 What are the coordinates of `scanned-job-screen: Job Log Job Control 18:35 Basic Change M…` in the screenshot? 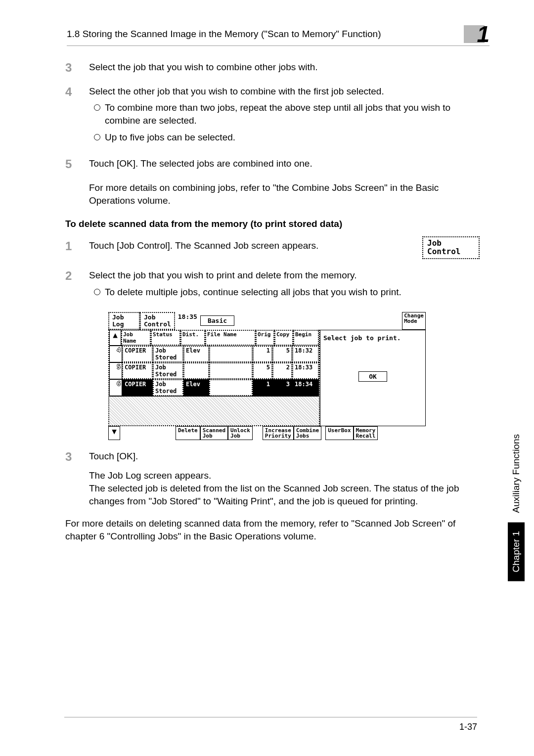 It's located at (267, 376).